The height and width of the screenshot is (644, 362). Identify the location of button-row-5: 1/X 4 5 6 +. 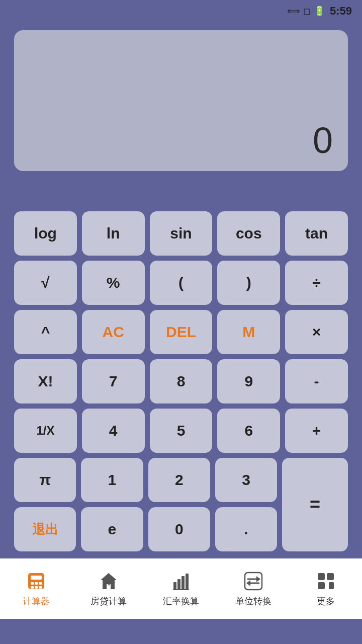
(181, 431).